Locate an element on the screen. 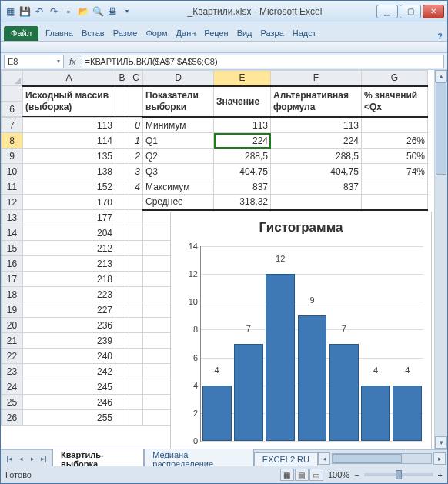 This screenshot has width=448, height=484. row-header: 26 is located at coordinates (12, 418).